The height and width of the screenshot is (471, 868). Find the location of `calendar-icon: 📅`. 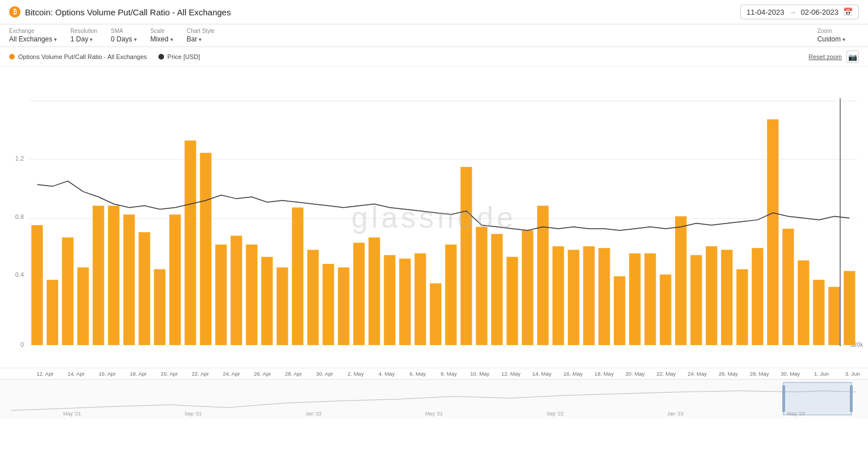

calendar-icon: 📅 is located at coordinates (848, 12).